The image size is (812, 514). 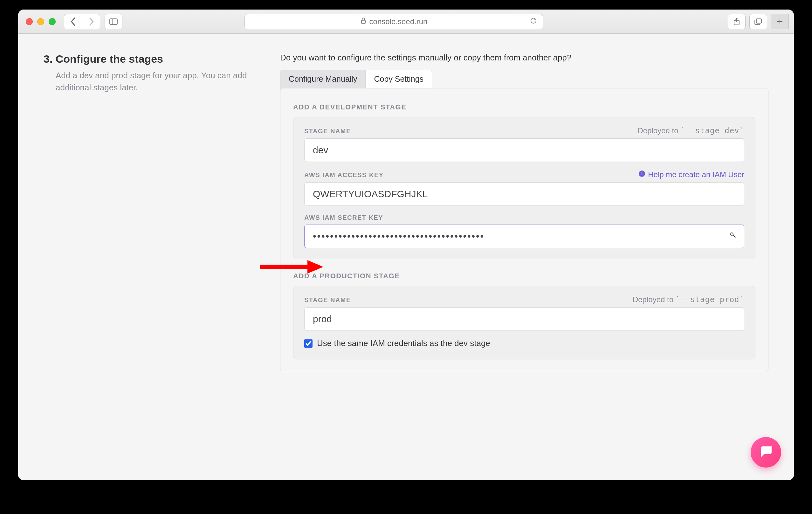 I want to click on step-heading: 3. Configure the stages, so click(x=158, y=59).